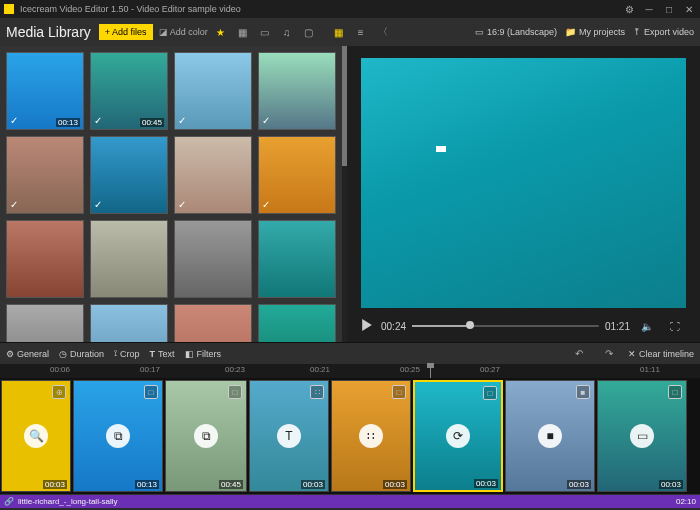 The width and height of the screenshot is (700, 510). Describe the element at coordinates (184, 32) in the screenshot. I see `add-color-button: ◪ Add color` at that location.